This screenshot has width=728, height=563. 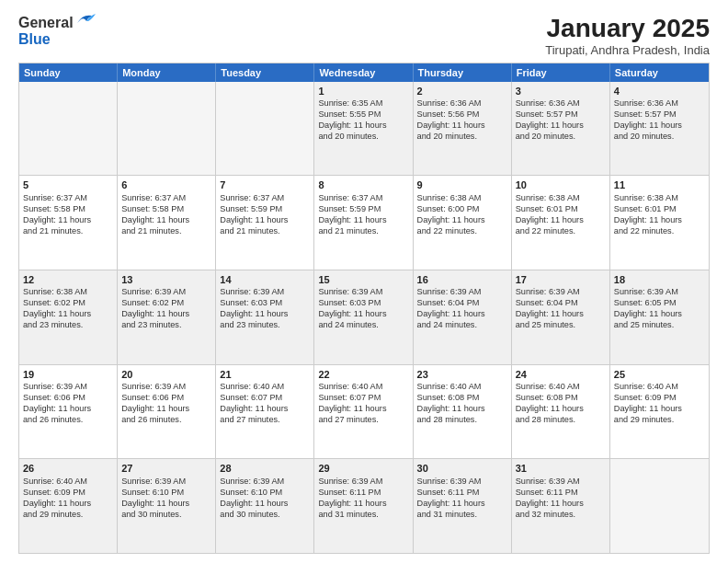 I want to click on day-info: Sunset: 6:10 PM, so click(x=265, y=493).